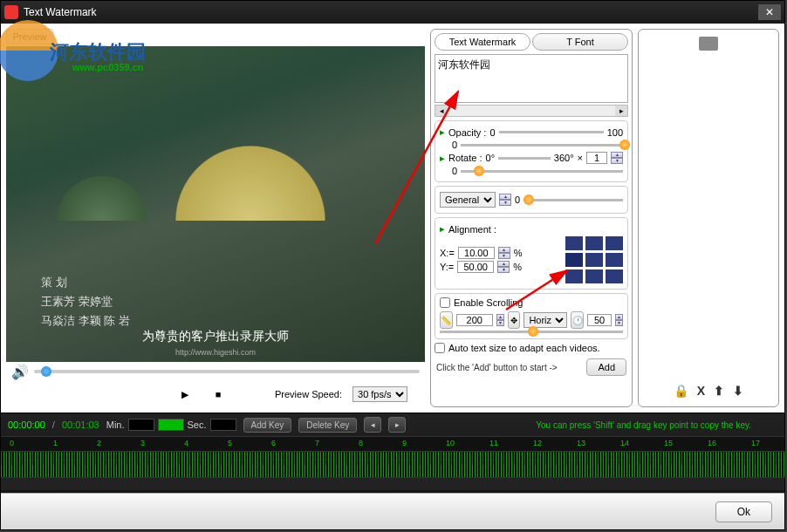 The width and height of the screenshot is (787, 532). What do you see at coordinates (391, 12) in the screenshot?
I see `window-title: Text Watermark` at bounding box center [391, 12].